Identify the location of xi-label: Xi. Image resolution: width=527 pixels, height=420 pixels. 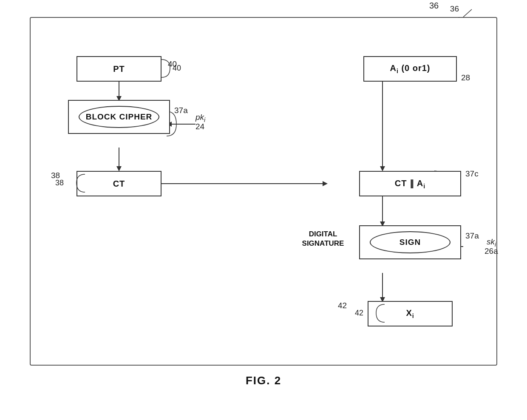
(410, 314).